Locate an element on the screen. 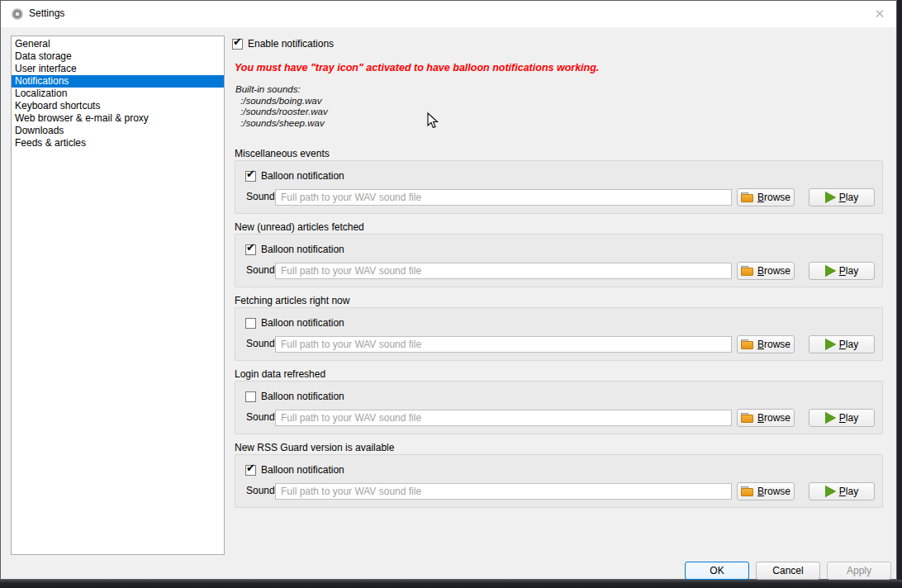 The height and width of the screenshot is (588, 902). sidebar-item-notifications: Notifications is located at coordinates (117, 81).